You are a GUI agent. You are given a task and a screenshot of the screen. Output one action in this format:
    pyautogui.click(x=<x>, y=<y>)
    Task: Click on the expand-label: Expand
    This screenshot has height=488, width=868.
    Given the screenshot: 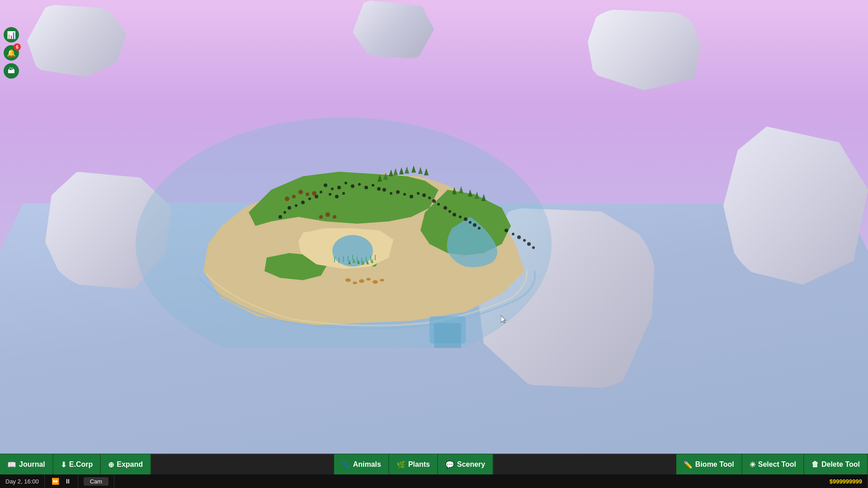 What is the action you would take?
    pyautogui.click(x=130, y=465)
    